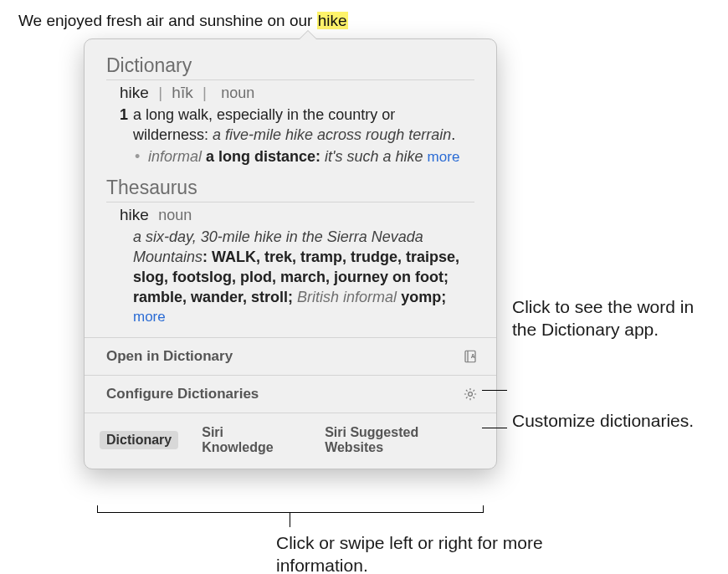  I want to click on thesaurus-entry: hike noun a six-day, 30-mile hike in the…, so click(290, 266).